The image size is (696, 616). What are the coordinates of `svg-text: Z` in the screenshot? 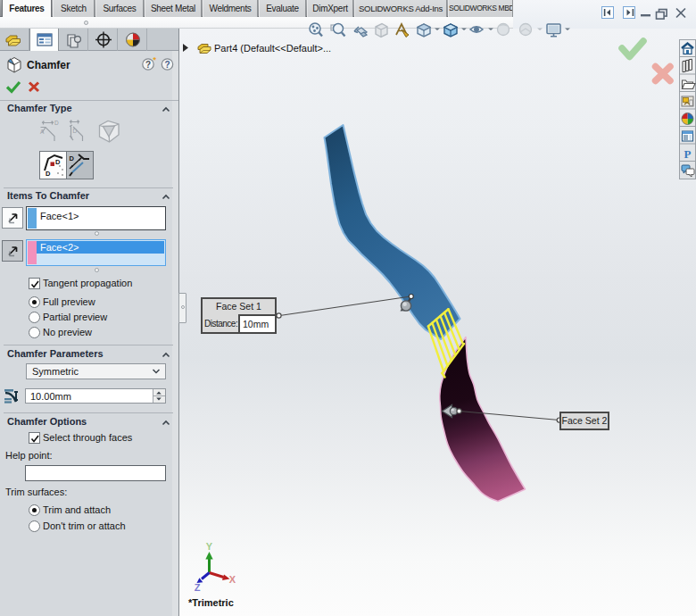 It's located at (198, 587).